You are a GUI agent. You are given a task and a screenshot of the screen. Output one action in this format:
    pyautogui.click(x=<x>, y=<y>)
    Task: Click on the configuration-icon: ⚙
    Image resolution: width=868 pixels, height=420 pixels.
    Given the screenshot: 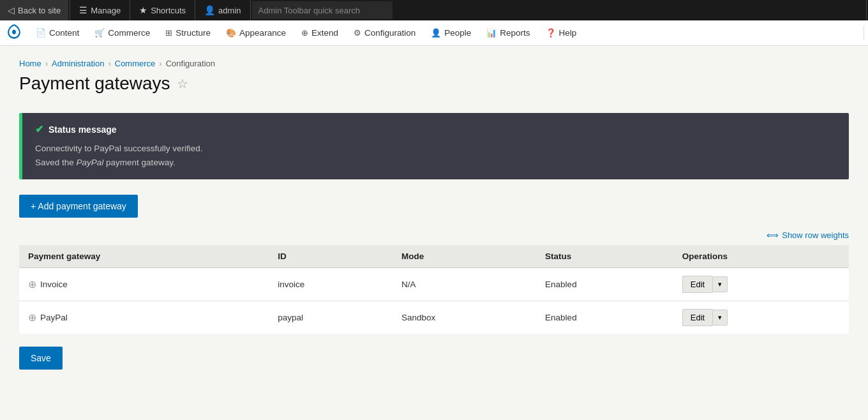 What is the action you would take?
    pyautogui.click(x=357, y=33)
    